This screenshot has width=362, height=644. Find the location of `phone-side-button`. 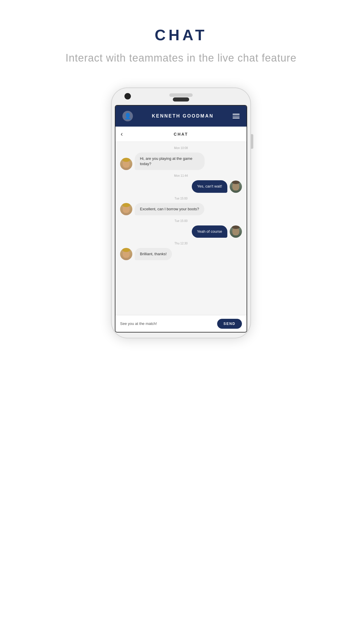

phone-side-button is located at coordinates (252, 141).